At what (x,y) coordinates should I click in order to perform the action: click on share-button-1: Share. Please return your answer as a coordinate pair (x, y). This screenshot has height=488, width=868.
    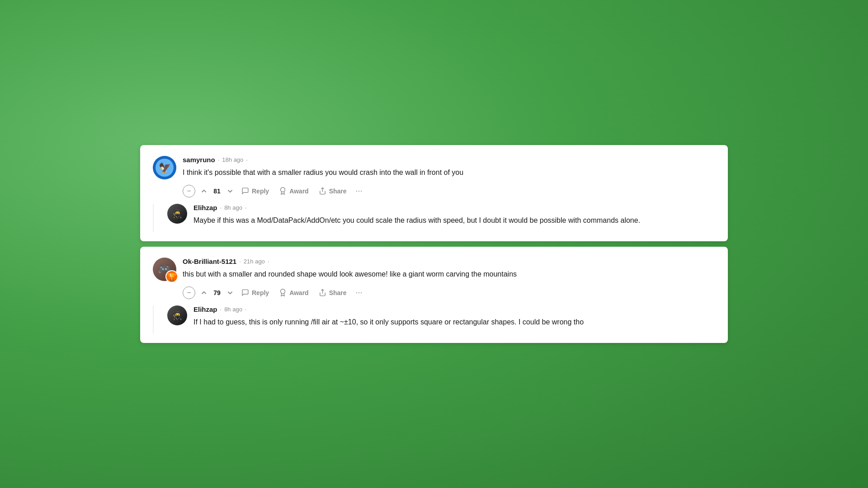
    Looking at the image, I should click on (333, 191).